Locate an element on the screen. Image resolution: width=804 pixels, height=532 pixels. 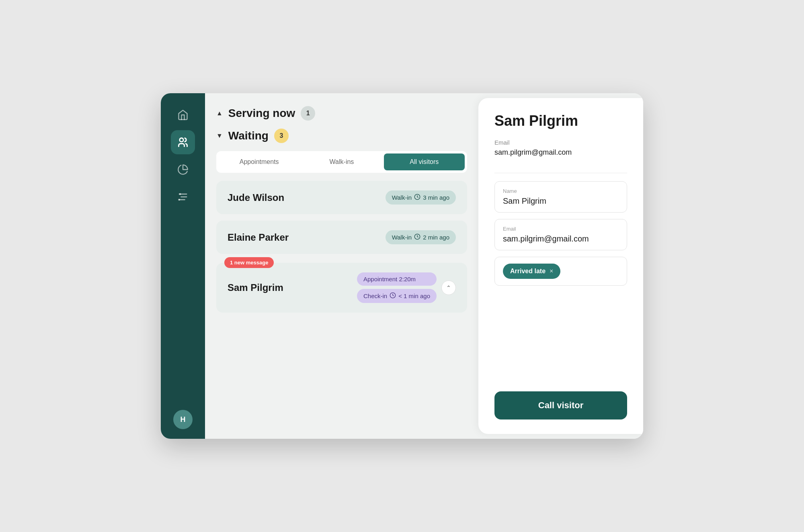
form-tags: Arrived late × is located at coordinates (561, 271).